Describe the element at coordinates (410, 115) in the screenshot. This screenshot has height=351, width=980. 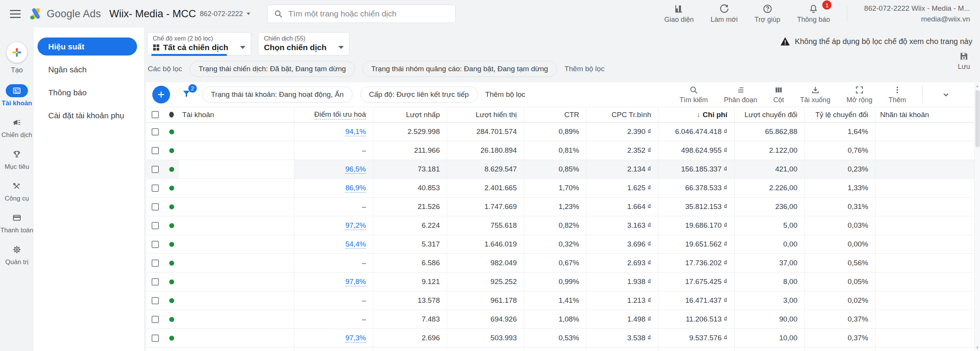
I see `col-header-clicks: Lượt nhấp` at that location.